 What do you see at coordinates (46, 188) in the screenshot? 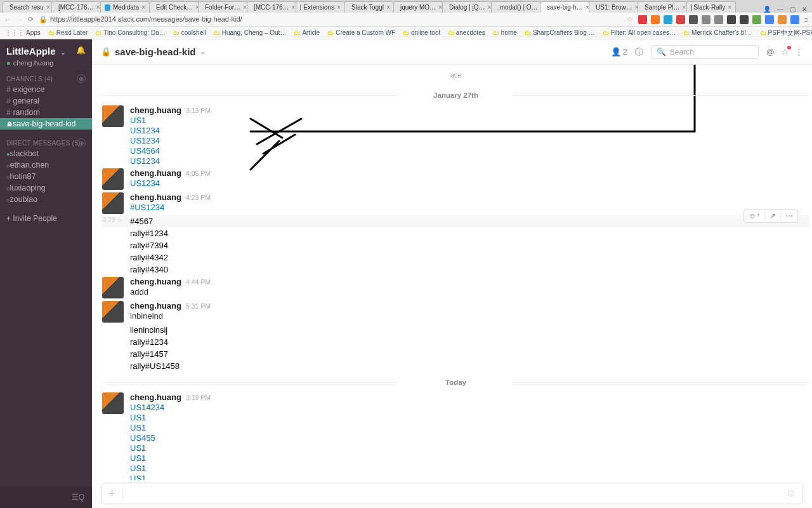
I see `sidebar-dm: luxiaoping` at bounding box center [46, 188].